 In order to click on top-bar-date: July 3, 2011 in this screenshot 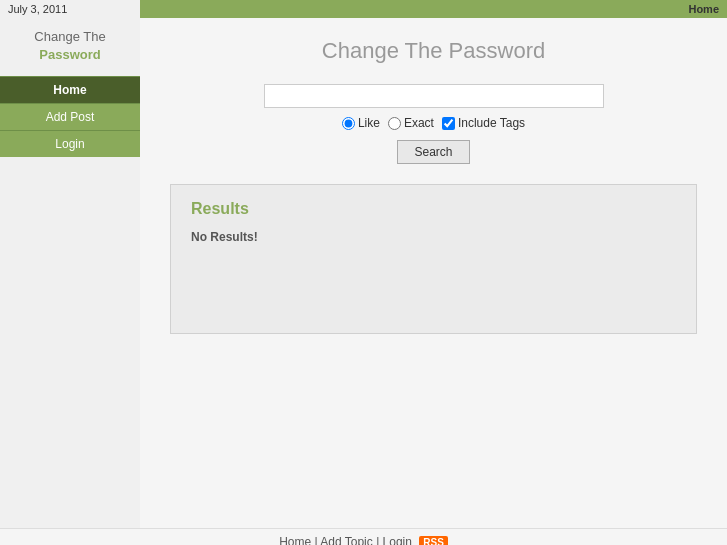, I will do `click(70, 9)`.